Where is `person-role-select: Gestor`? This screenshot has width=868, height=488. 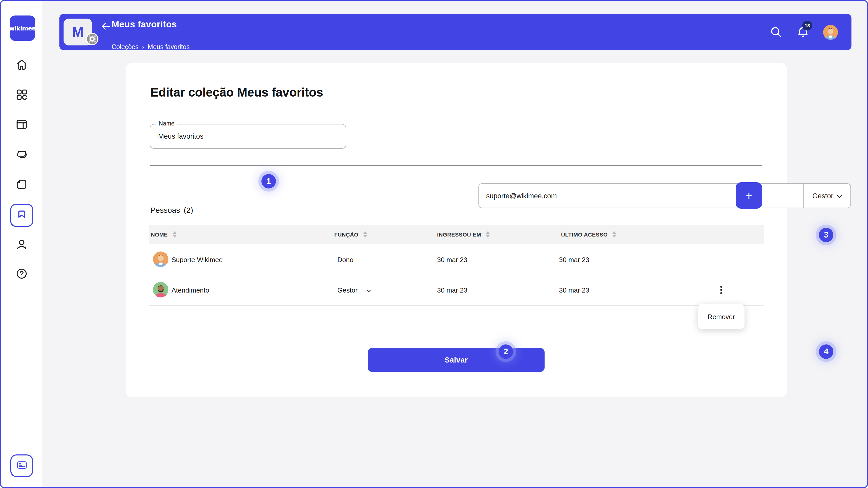 person-role-select: Gestor is located at coordinates (354, 290).